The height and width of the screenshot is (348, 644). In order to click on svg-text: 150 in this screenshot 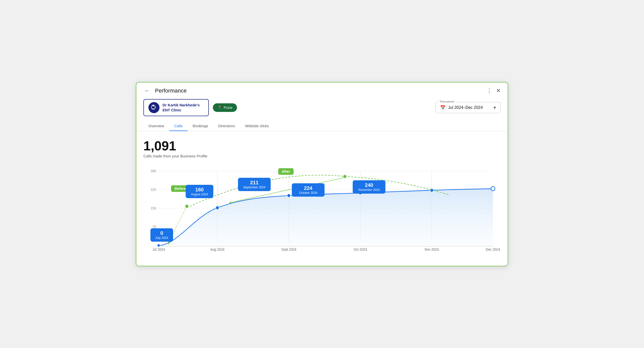, I will do `click(153, 208)`.